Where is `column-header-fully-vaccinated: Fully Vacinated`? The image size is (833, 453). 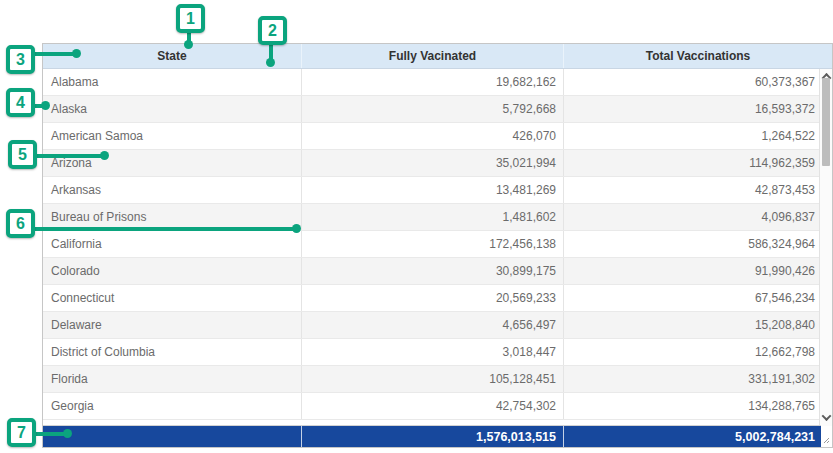
column-header-fully-vaccinated: Fully Vacinated is located at coordinates (433, 56).